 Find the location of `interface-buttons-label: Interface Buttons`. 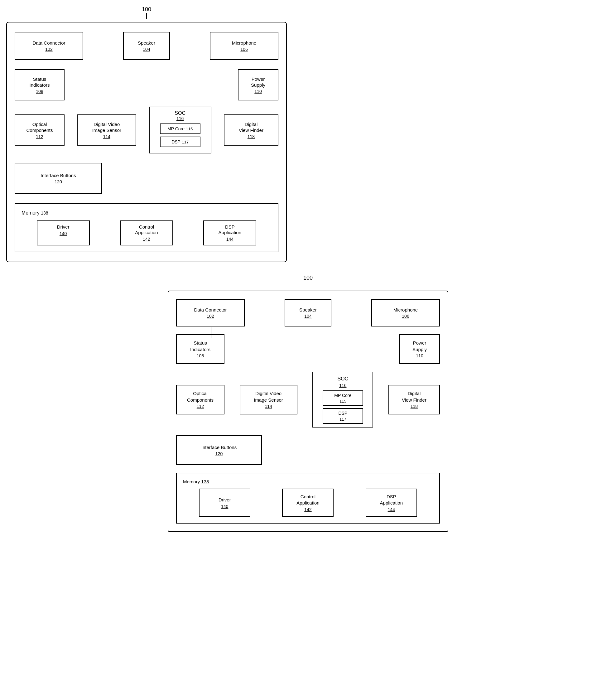

interface-buttons-label: Interface Buttons is located at coordinates (58, 175).